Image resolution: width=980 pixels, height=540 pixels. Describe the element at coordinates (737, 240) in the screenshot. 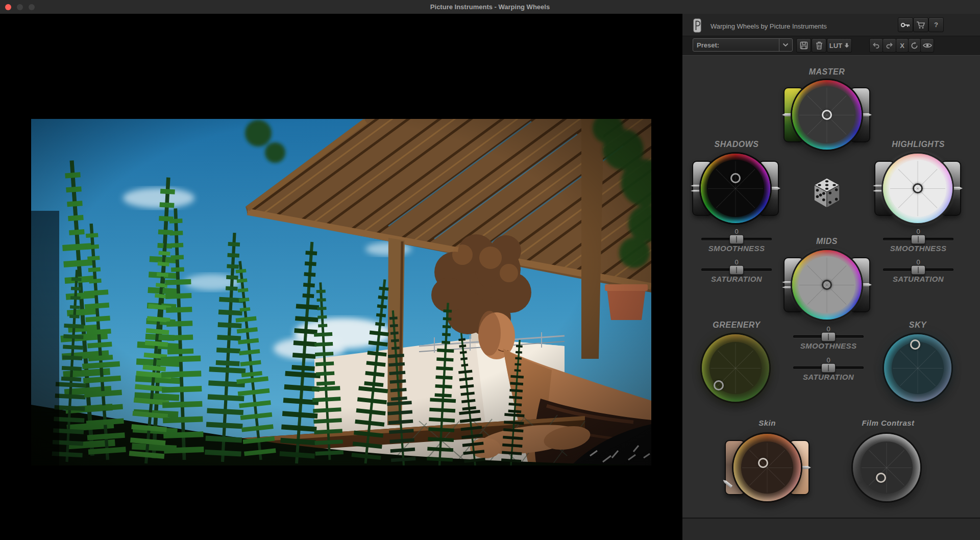

I see `shadows-smoothness-slider-group: 0 SMOOTHNESS` at that location.